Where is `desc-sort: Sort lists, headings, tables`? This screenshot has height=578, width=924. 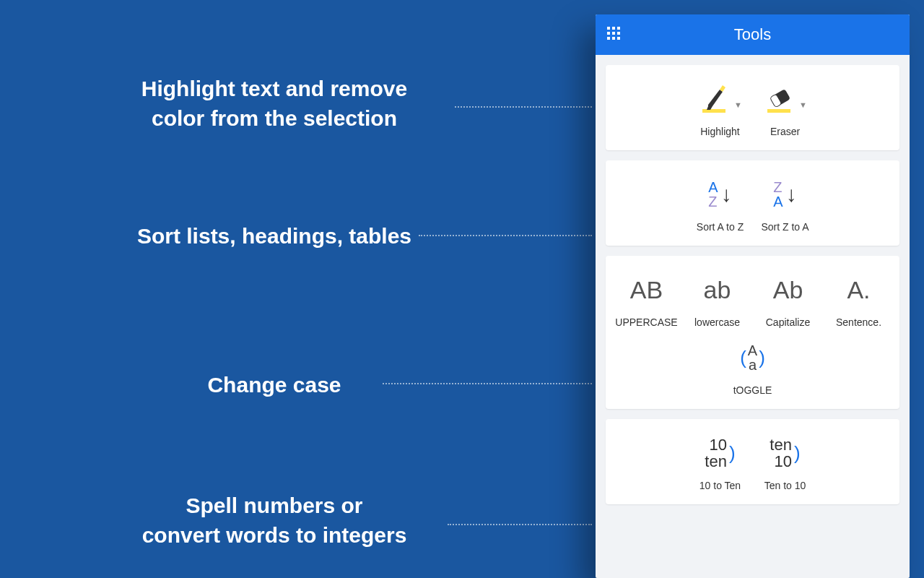 desc-sort: Sort lists, headings, tables is located at coordinates (274, 237).